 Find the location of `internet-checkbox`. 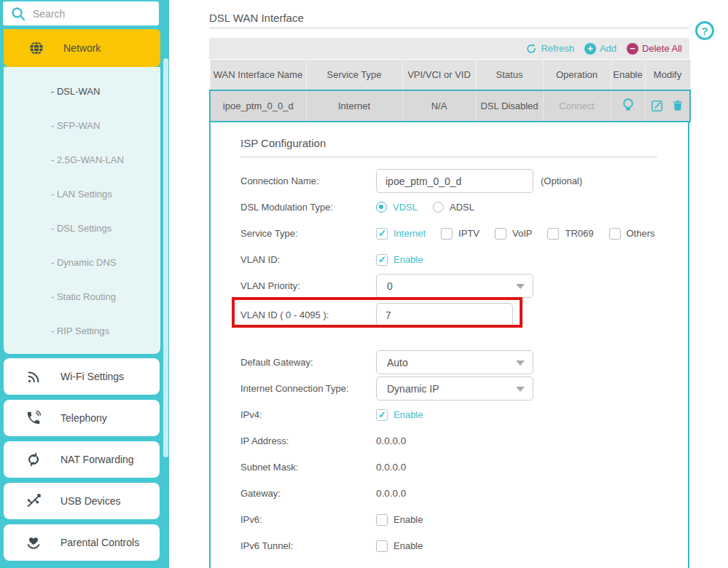

internet-checkbox is located at coordinates (382, 234).